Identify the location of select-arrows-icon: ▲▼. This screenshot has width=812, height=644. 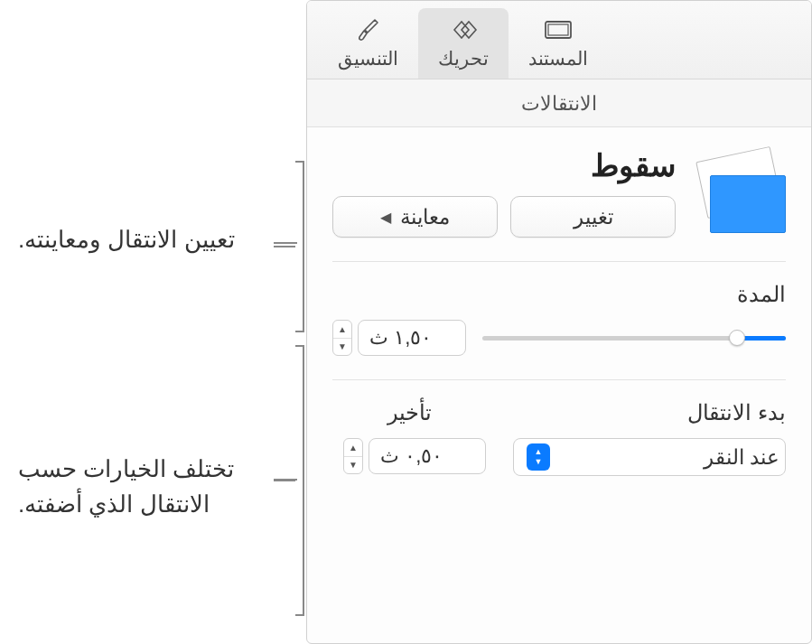
(538, 457).